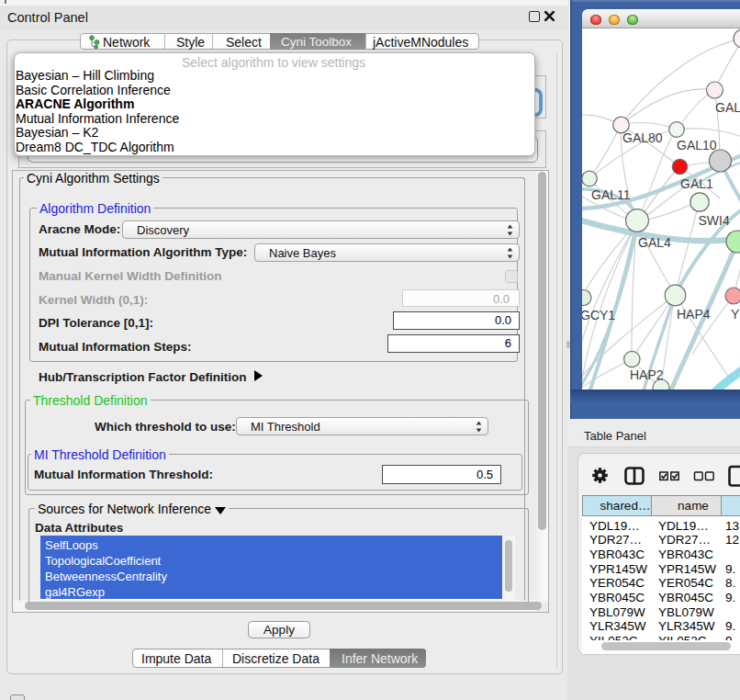  I want to click on svg-text: GAL80, so click(643, 137).